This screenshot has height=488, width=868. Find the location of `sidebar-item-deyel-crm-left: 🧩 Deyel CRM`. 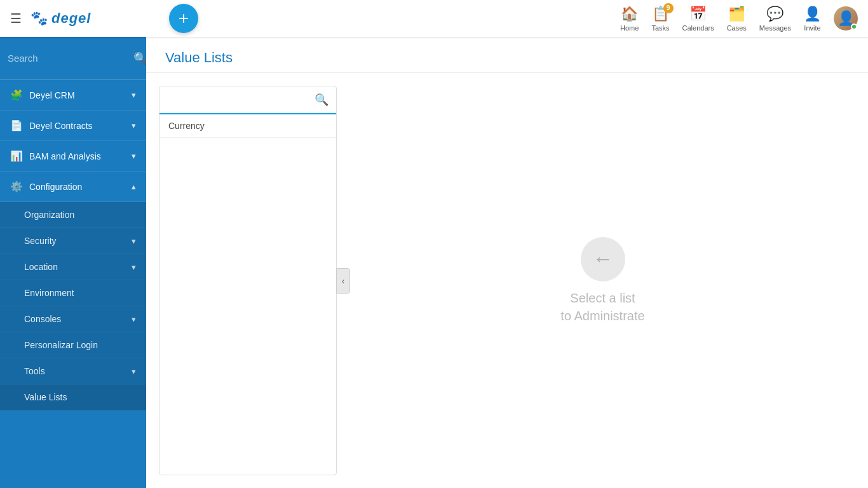

sidebar-item-deyel-crm-left: 🧩 Deyel CRM is located at coordinates (43, 95).